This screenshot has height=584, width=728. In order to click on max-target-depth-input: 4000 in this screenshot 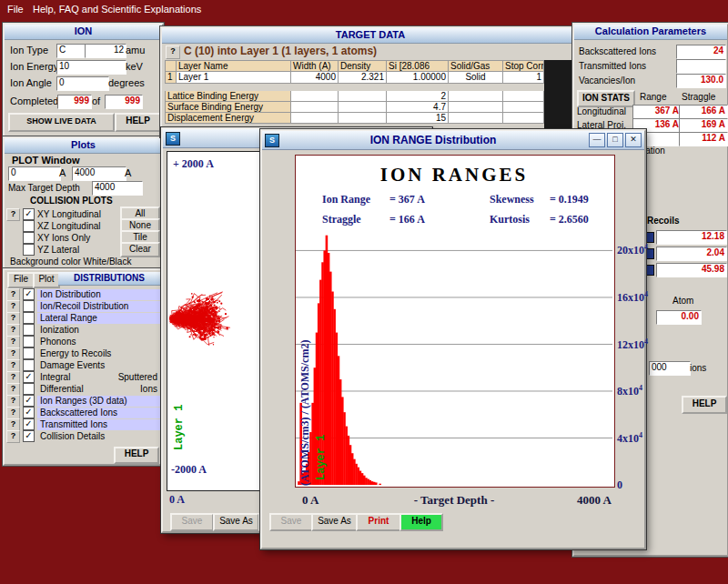, I will do `click(117, 188)`.